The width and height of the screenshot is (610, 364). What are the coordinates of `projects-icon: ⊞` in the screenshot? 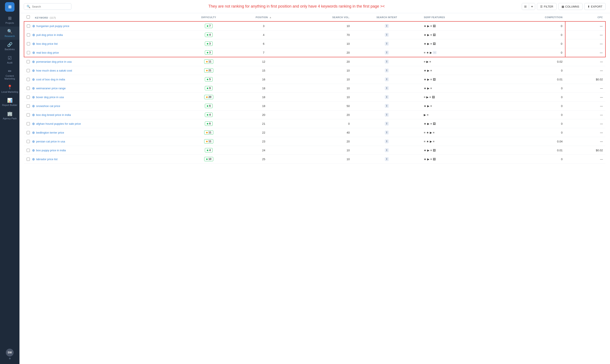 It's located at (10, 18).